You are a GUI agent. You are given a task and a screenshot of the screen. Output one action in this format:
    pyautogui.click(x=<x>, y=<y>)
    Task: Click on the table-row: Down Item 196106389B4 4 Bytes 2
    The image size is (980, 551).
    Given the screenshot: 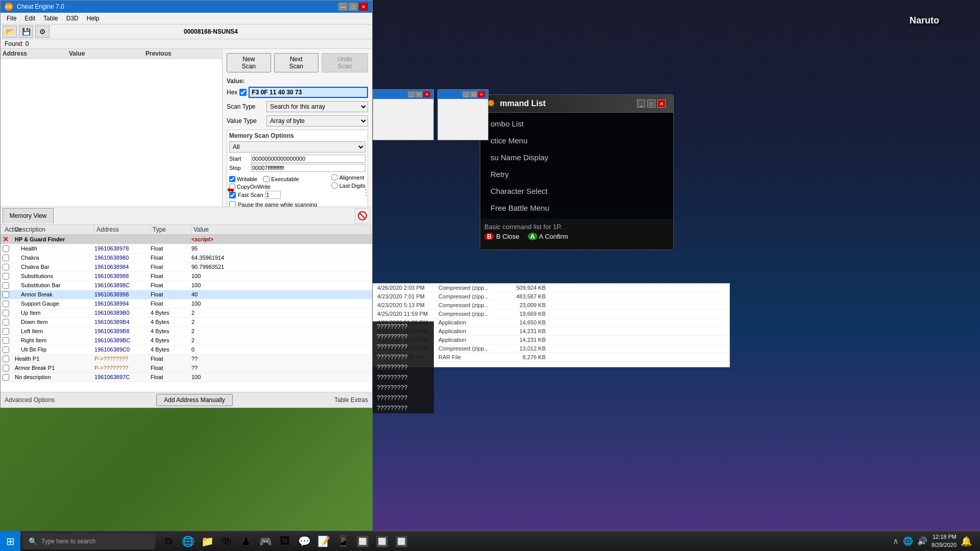 What is the action you would take?
    pyautogui.click(x=186, y=322)
    